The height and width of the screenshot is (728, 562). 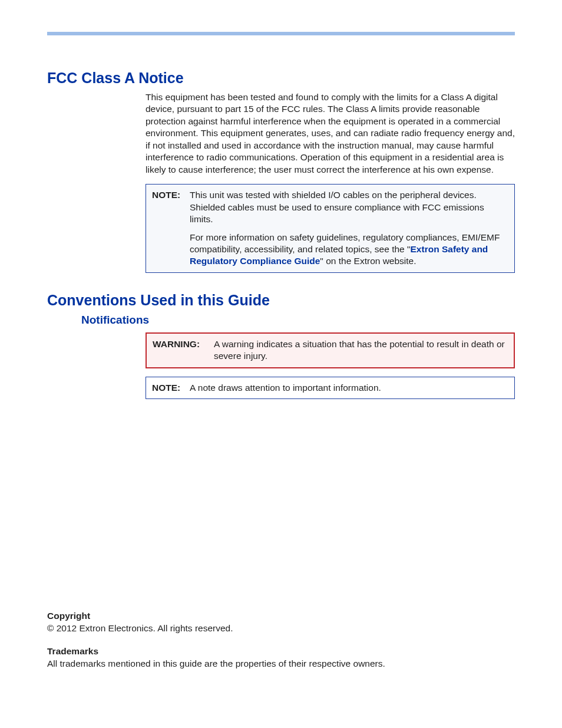 I want to click on trademarks-heading: Trademarks, so click(x=73, y=651).